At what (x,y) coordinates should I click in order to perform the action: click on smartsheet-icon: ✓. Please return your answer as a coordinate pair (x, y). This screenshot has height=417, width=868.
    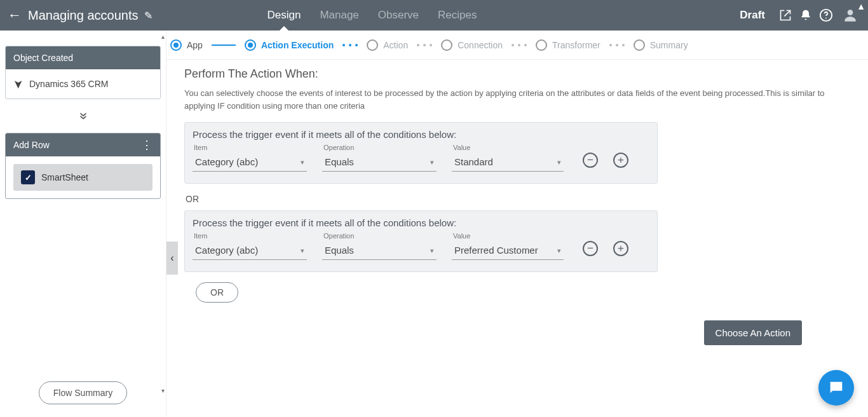
    Looking at the image, I should click on (28, 177).